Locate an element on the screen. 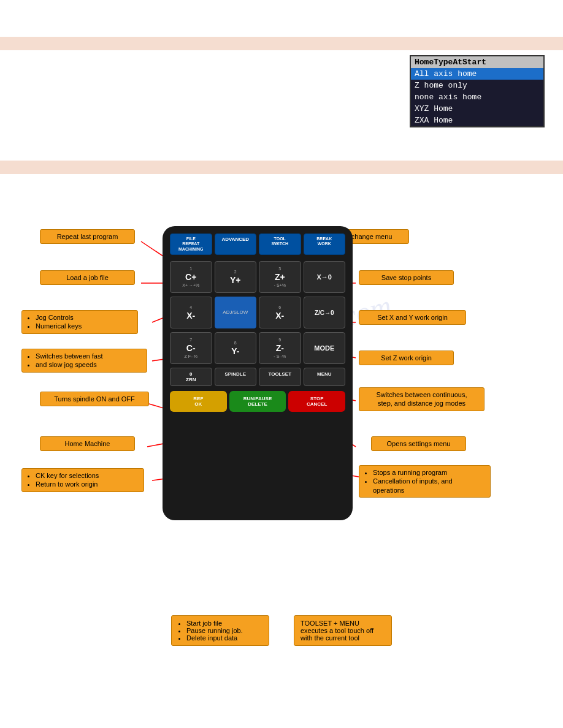  dropdown-menu: HomeTypeAtStart All axis home Z home onl… is located at coordinates (477, 91).